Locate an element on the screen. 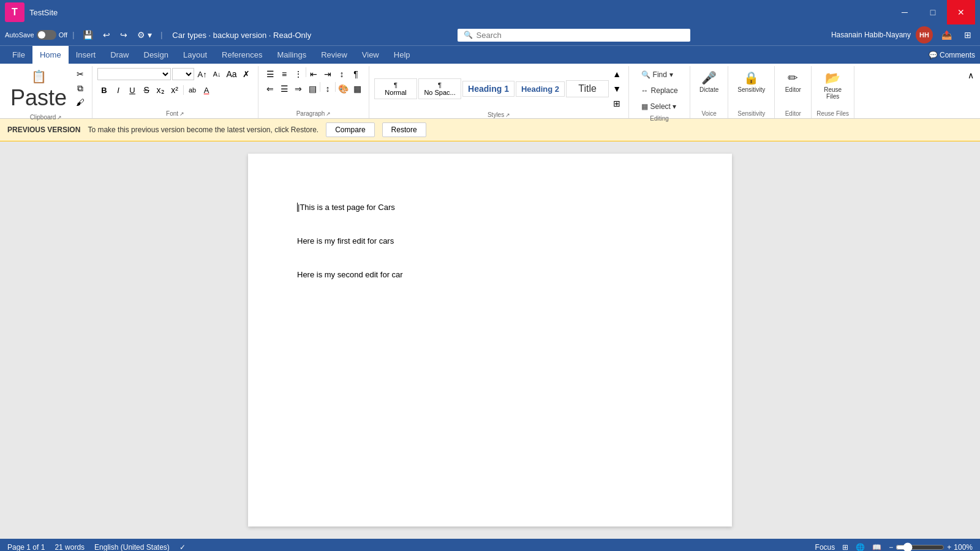 This screenshot has width=980, height=551. restore-button: Restore is located at coordinates (404, 130).